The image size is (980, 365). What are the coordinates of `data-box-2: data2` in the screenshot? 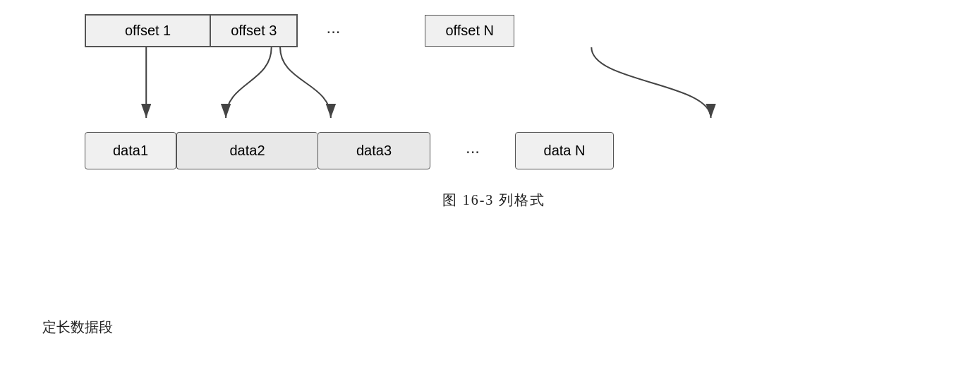 It's located at (247, 151).